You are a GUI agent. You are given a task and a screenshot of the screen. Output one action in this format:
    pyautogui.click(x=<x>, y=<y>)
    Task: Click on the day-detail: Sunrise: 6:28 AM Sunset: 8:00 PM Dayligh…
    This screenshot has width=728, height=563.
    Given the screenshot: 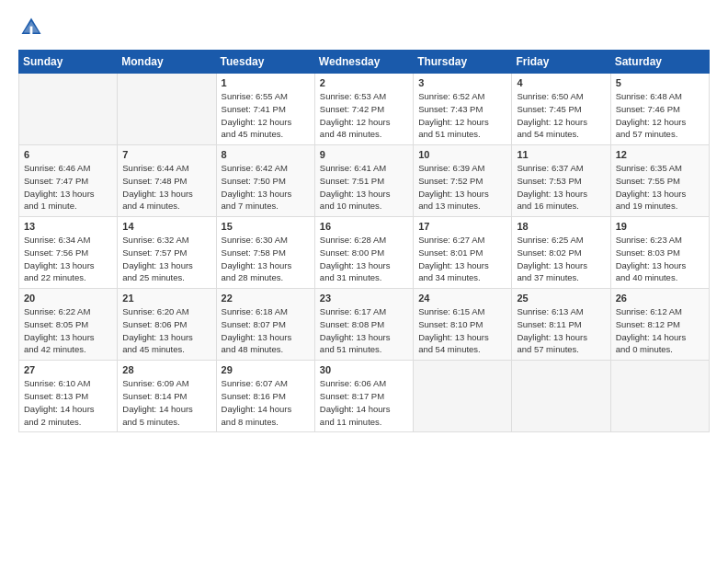 What is the action you would take?
    pyautogui.click(x=364, y=259)
    